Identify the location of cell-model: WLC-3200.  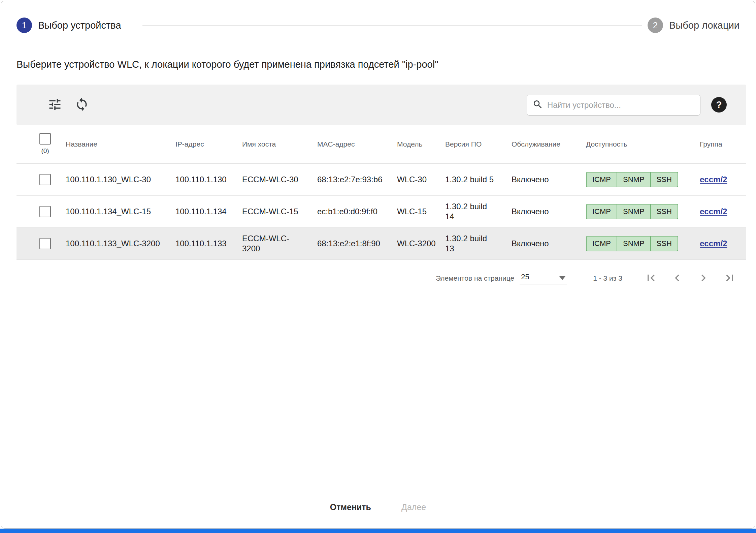
(421, 244).